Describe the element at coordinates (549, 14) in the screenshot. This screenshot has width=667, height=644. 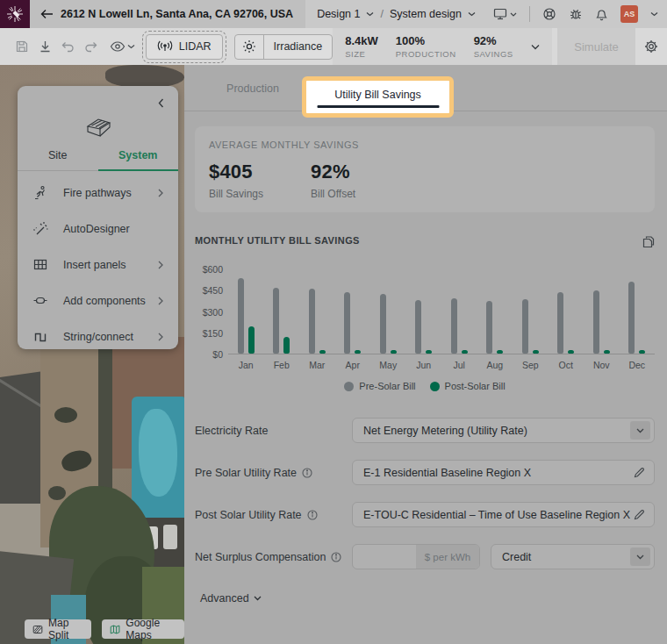
I see `help-button` at that location.